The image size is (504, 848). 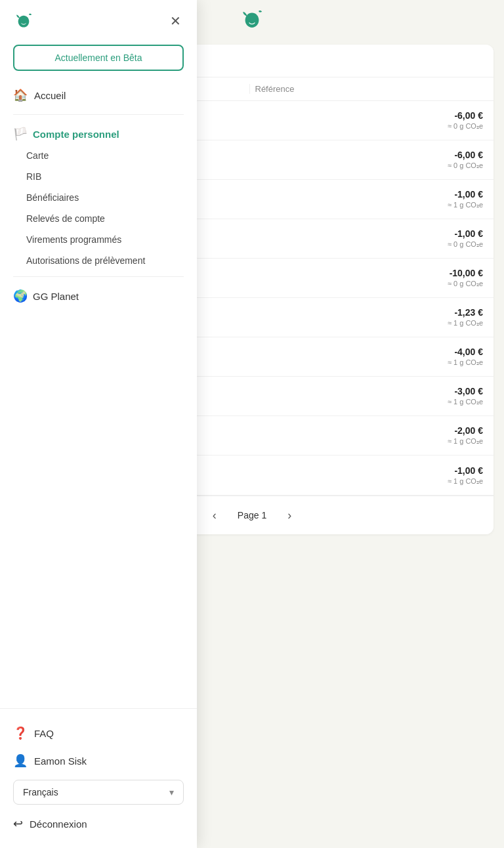 I want to click on sidebar-item-planet: 🌍 GG Planet, so click(x=98, y=296).